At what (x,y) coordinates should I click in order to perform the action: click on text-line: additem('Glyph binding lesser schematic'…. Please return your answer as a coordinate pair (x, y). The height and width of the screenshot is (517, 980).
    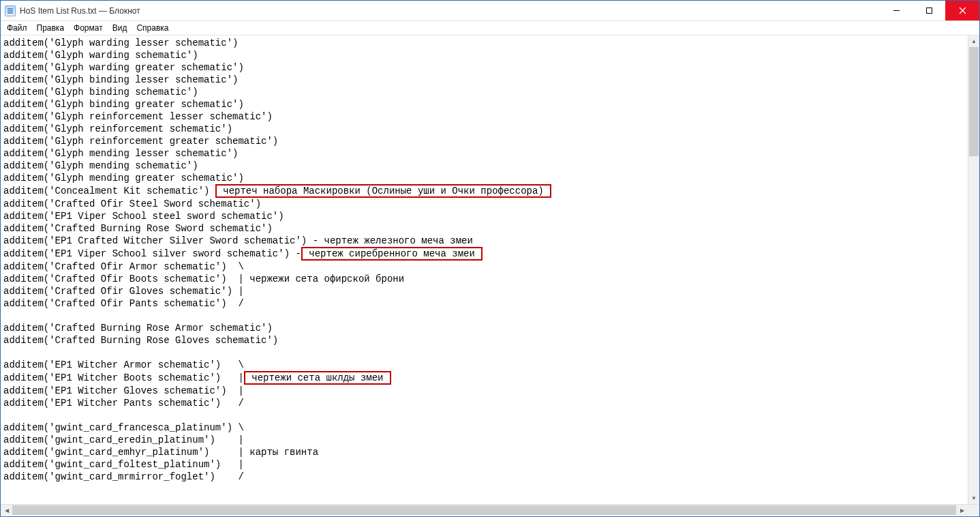
    Looking at the image, I should click on (121, 80).